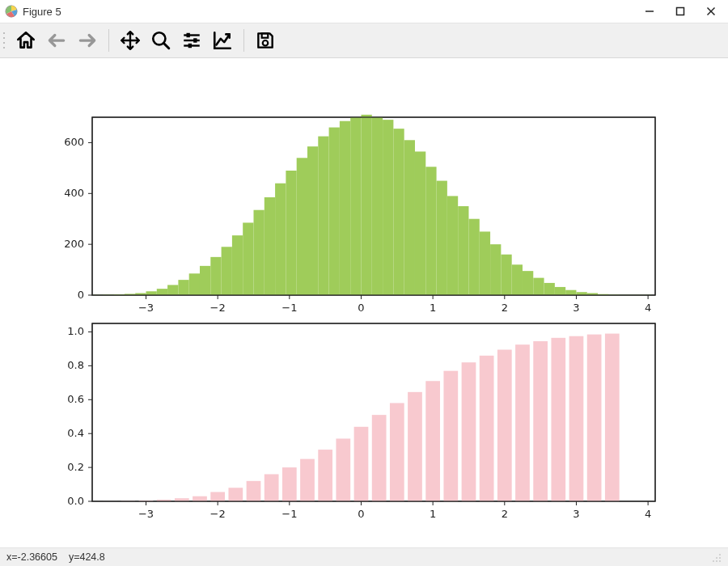 The image size is (728, 566). I want to click on forward-button, so click(87, 40).